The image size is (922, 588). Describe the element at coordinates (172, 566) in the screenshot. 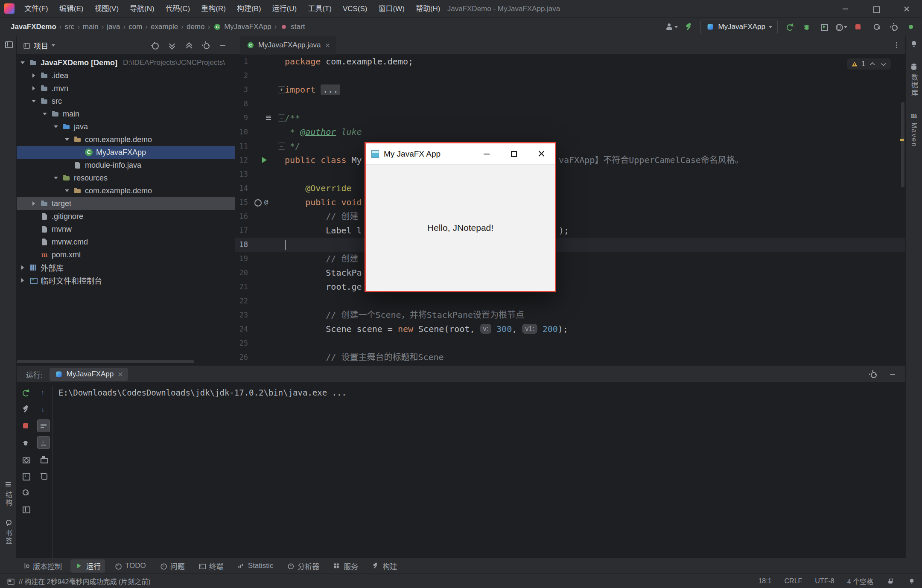

I see `bottombar-tab: 问题` at that location.